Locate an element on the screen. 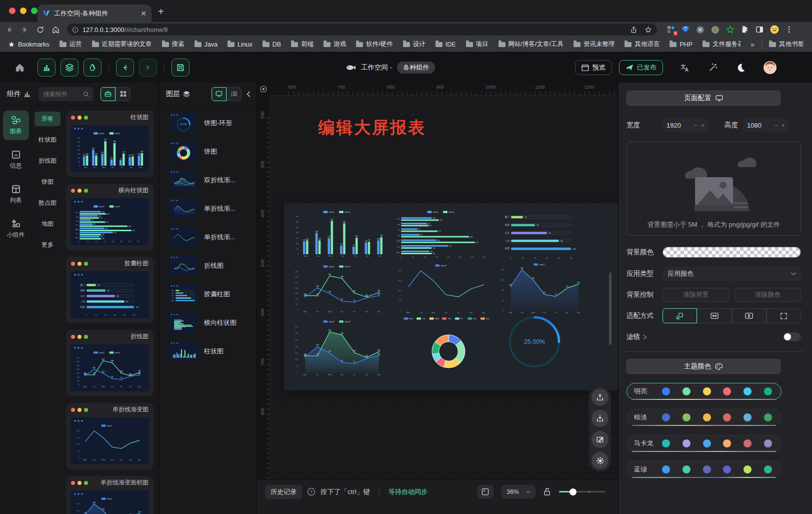  extensions-puzzle-icon is located at coordinates (745, 30).